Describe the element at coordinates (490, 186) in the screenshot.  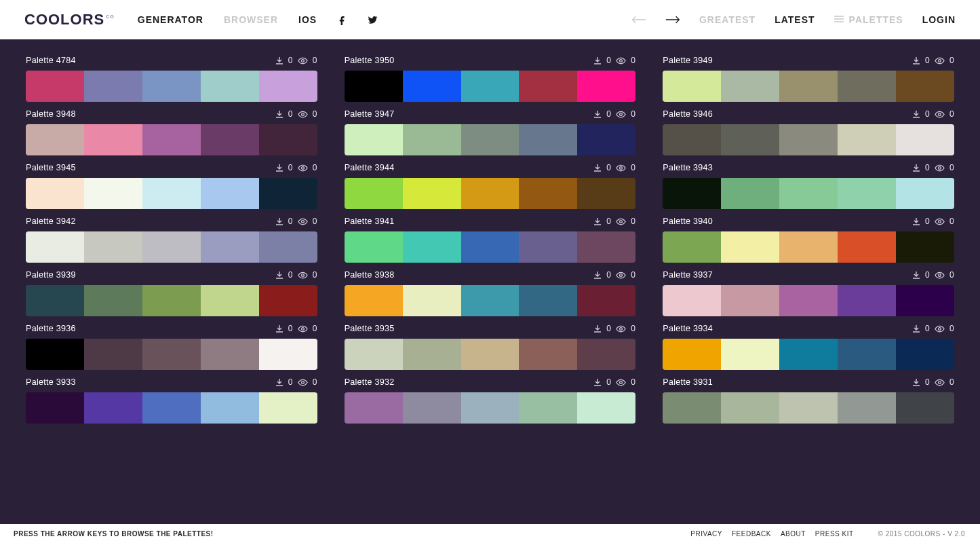
I see `palette-card: Palette 394400` at that location.